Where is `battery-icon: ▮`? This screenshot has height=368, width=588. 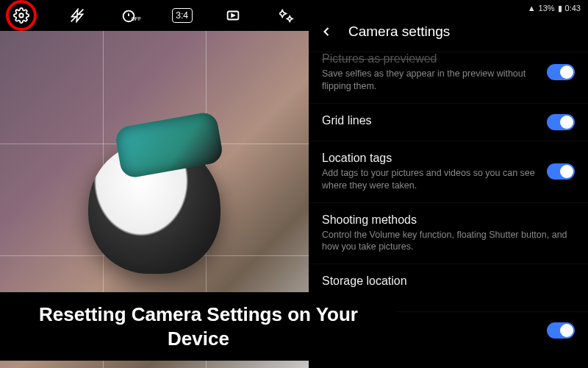 battery-icon: ▮ is located at coordinates (560, 9).